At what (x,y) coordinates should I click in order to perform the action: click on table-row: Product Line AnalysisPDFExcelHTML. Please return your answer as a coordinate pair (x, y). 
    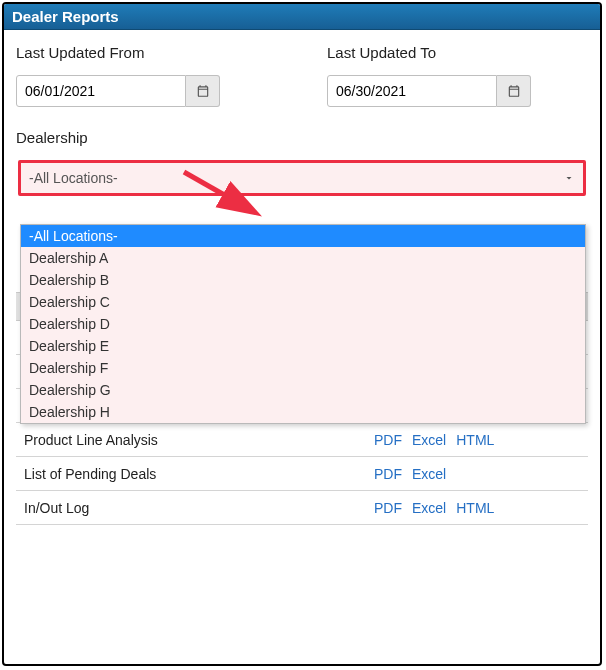
    Looking at the image, I should click on (302, 440).